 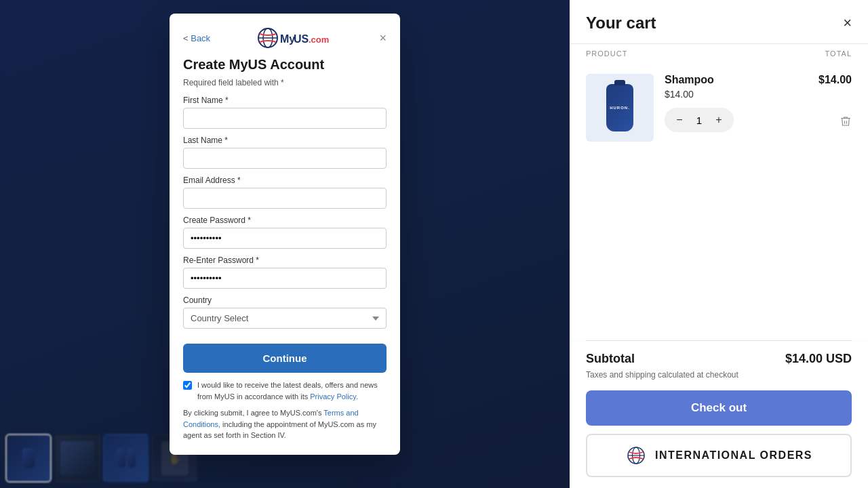 What do you see at coordinates (719, 455) in the screenshot?
I see `international-orders-button: INTERNATIONAL ORDERS` at bounding box center [719, 455].